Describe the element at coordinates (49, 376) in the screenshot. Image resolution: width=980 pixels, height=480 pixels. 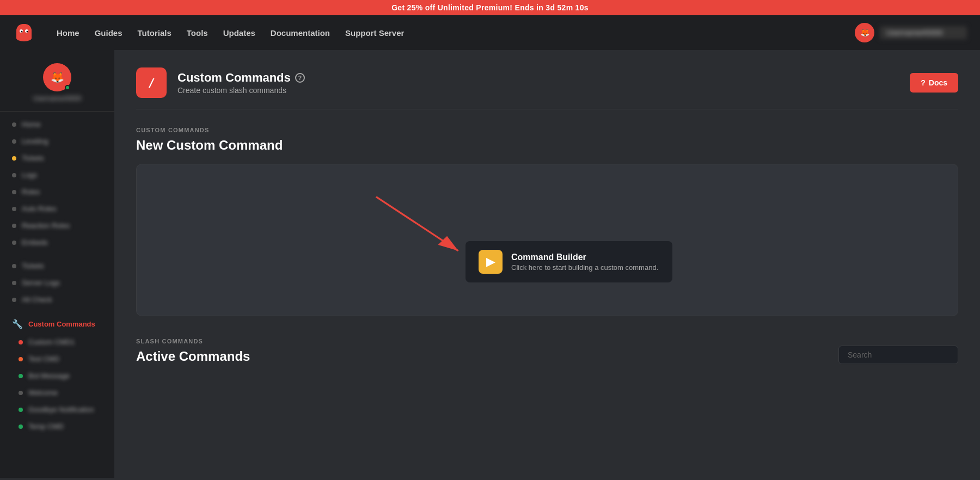
I see `sidebar-item-label: Bot Message` at that location.